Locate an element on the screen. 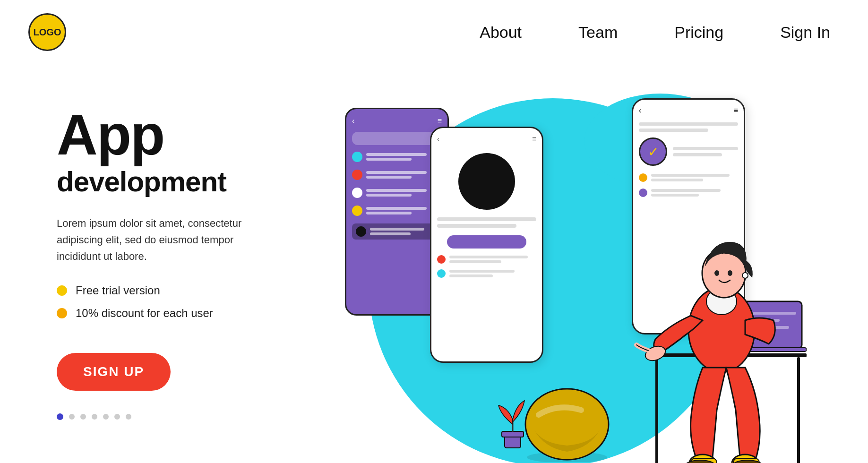 The image size is (868, 463). phone-center-menu: ≡ is located at coordinates (534, 139).